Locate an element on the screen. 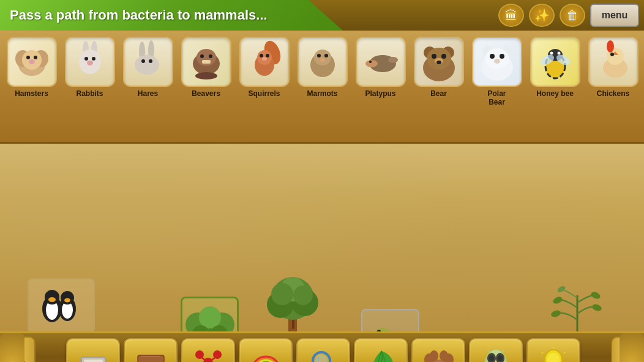 The height and width of the screenshot is (362, 644). game-item-lizard is located at coordinates (391, 320).